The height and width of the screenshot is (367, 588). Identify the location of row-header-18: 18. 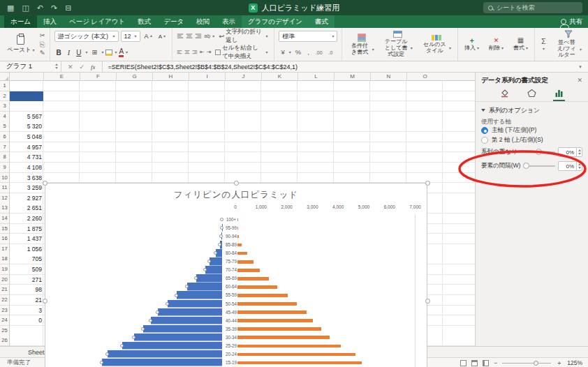
(4, 260).